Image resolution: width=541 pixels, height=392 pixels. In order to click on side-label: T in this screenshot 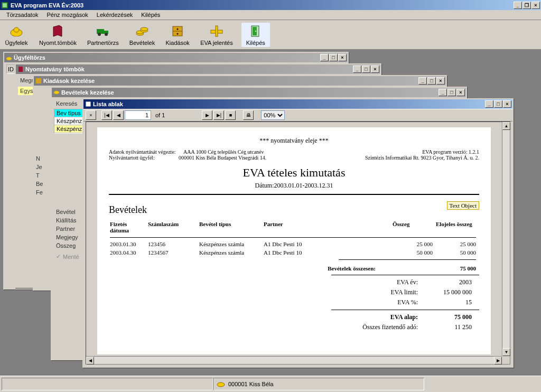, I will do `click(42, 175)`.